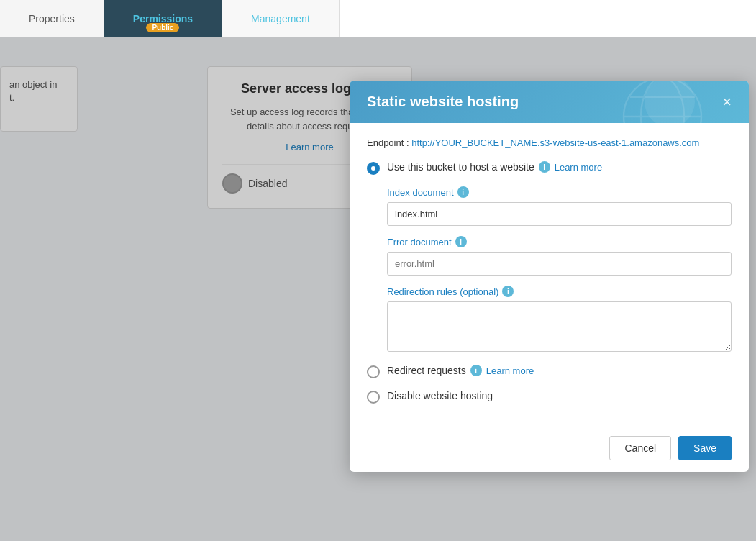 The image size is (756, 541). I want to click on tab-bar: Properties Permissions Public Management, so click(378, 19).